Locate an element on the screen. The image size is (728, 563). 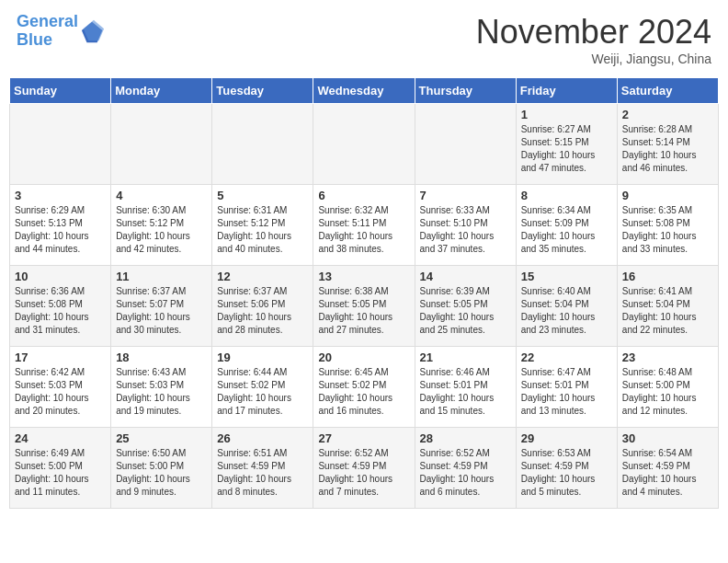
calendar-cell: 29Sunrise: 6:53 AM Sunset: 4:59 PM Dayli… is located at coordinates (566, 468).